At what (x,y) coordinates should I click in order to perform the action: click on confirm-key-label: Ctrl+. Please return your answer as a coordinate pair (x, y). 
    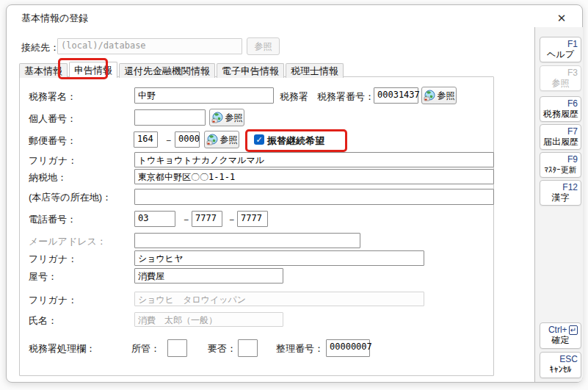
    Looking at the image, I should click on (558, 330).